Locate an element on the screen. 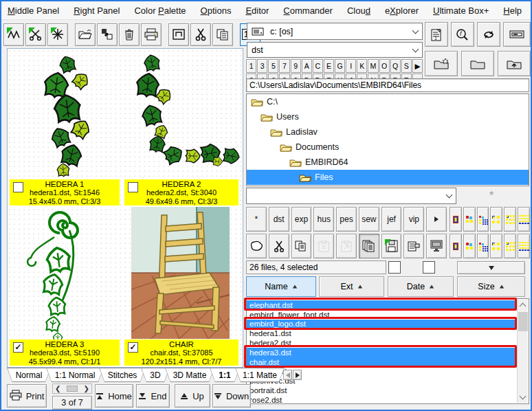 The width and height of the screenshot is (532, 411). folder-button is located at coordinates (478, 63).